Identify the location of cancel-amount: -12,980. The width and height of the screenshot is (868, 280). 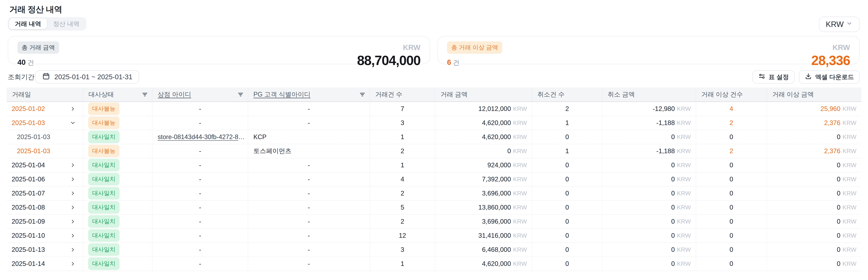
(664, 109).